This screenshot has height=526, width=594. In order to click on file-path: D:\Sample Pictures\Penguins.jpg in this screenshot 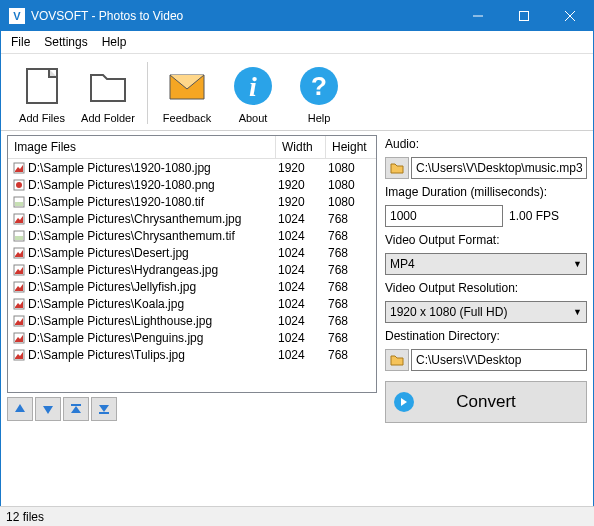, I will do `click(150, 338)`.